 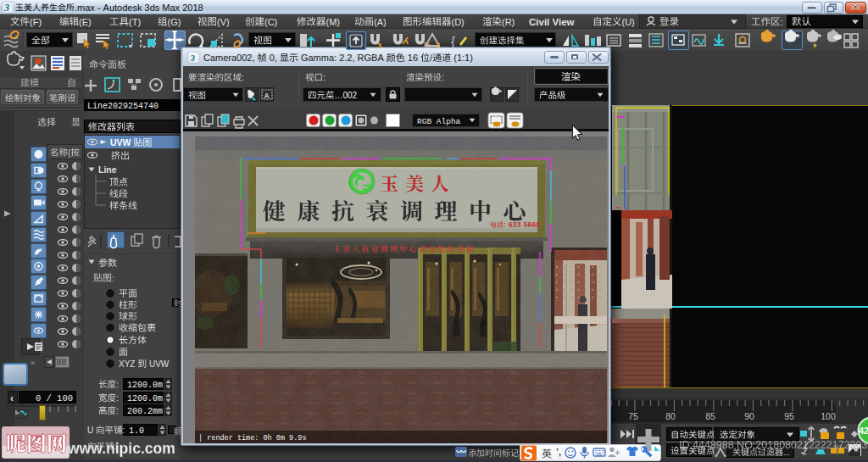 I want to click on svg-text: | render time: 0h 0m 9.9s, so click(x=253, y=438).